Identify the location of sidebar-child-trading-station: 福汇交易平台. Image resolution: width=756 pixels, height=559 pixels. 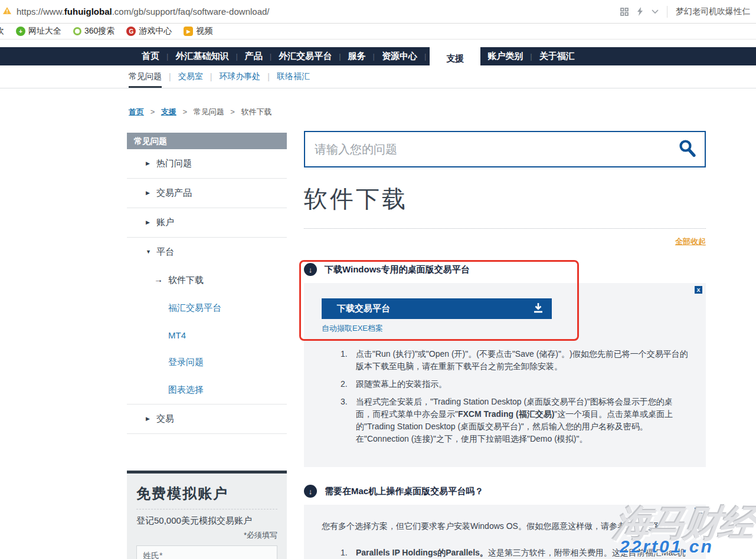
(207, 308).